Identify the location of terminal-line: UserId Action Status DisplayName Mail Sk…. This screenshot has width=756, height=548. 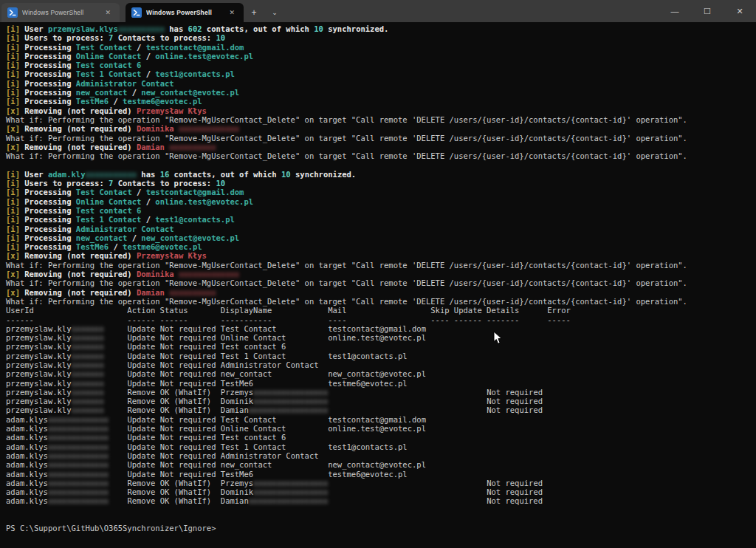
(381, 310).